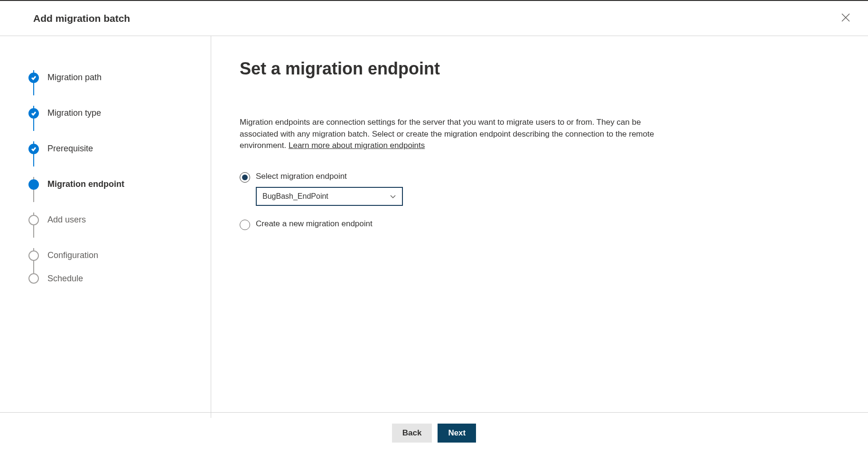  Describe the element at coordinates (329, 196) in the screenshot. I see `endpoint-dropdown: BugBash_EndPoint` at that location.